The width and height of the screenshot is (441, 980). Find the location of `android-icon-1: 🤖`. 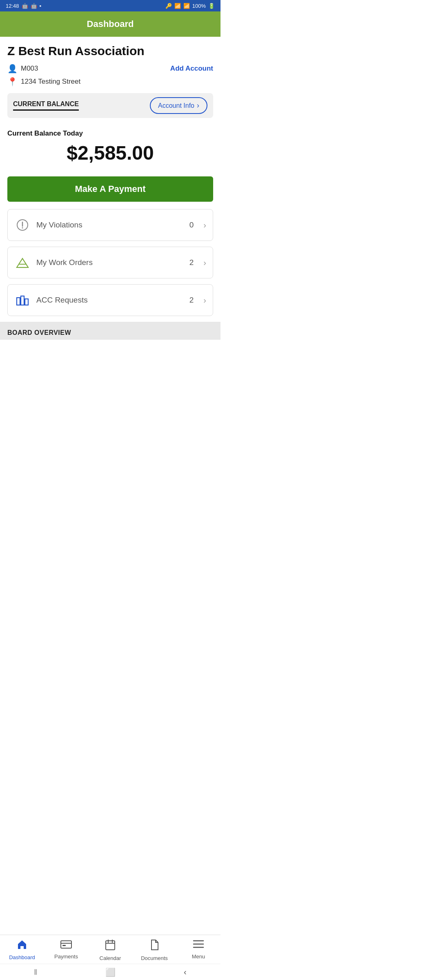

android-icon-1: 🤖 is located at coordinates (25, 6).